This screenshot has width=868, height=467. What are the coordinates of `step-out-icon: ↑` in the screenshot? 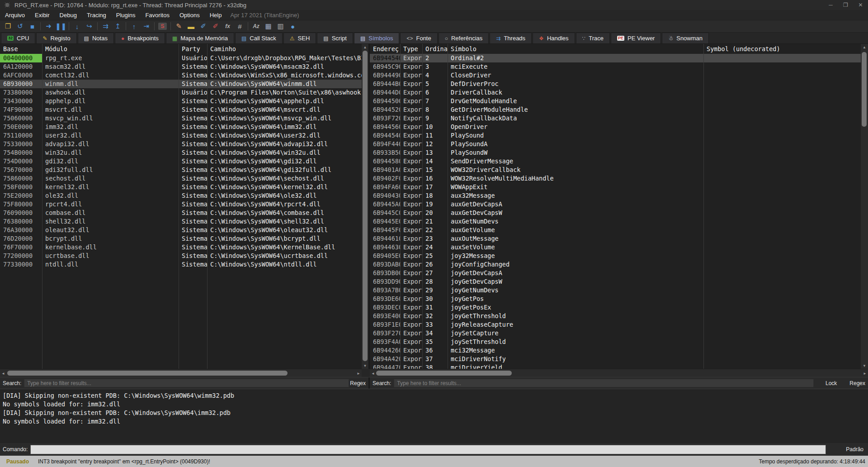 It's located at (134, 26).